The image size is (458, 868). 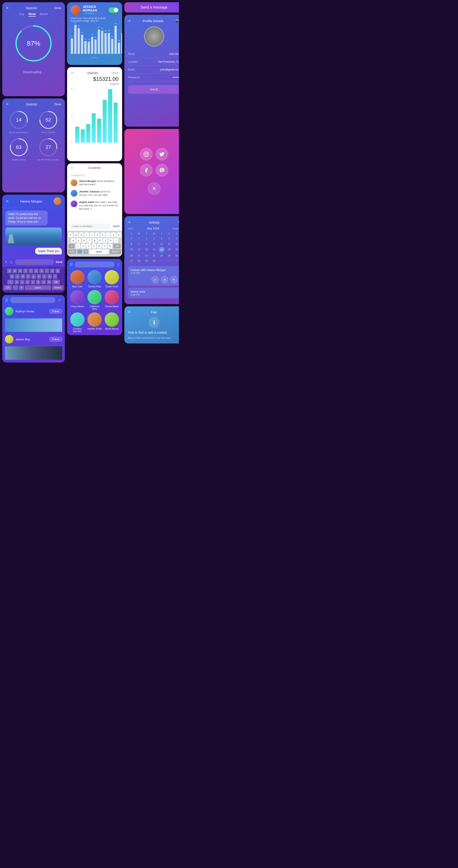 What do you see at coordinates (99, 252) in the screenshot?
I see `wkey-space: space` at bounding box center [99, 252].